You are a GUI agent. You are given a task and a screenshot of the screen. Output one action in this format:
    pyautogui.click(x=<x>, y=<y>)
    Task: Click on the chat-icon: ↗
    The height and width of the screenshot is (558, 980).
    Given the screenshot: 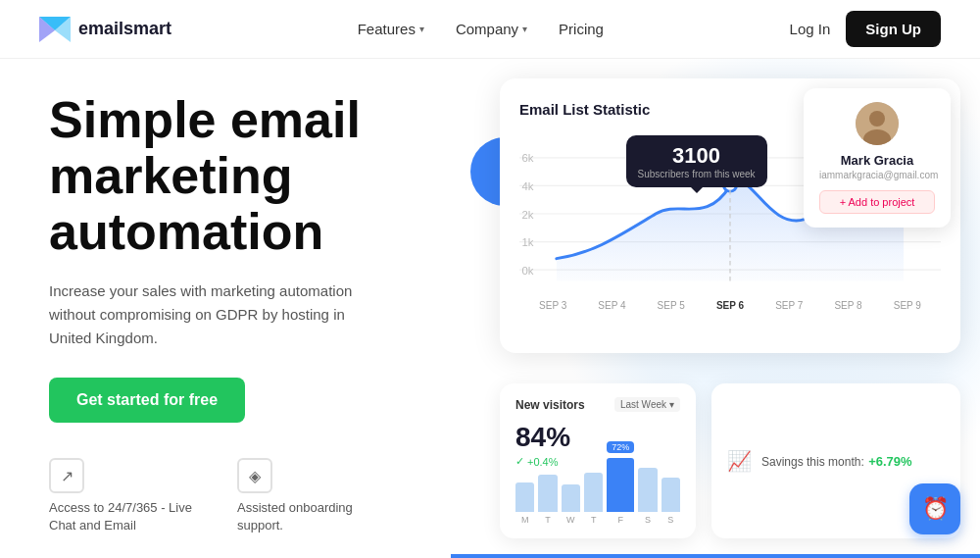 What is the action you would take?
    pyautogui.click(x=67, y=476)
    